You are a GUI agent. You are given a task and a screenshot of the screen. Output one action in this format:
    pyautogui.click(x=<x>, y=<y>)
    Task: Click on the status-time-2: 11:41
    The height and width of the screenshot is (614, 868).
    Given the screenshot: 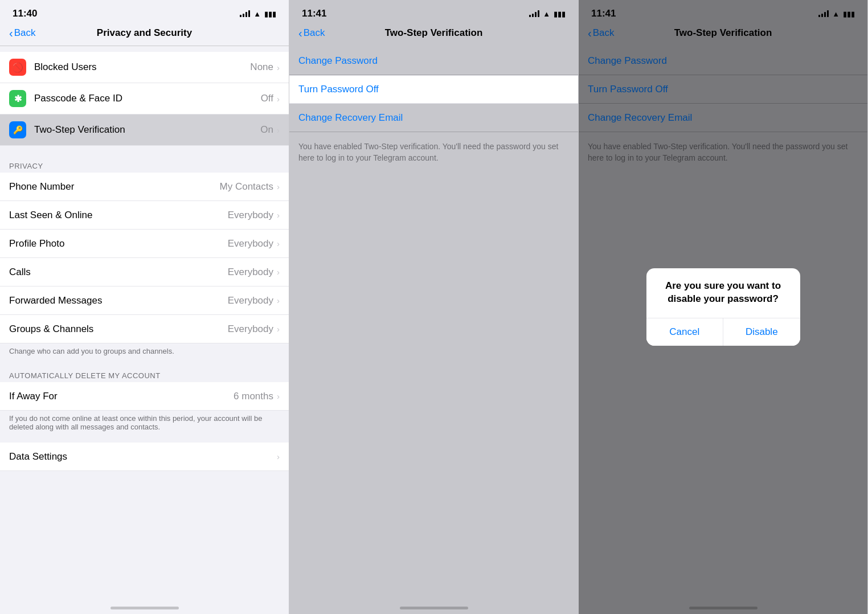 What is the action you would take?
    pyautogui.click(x=314, y=14)
    